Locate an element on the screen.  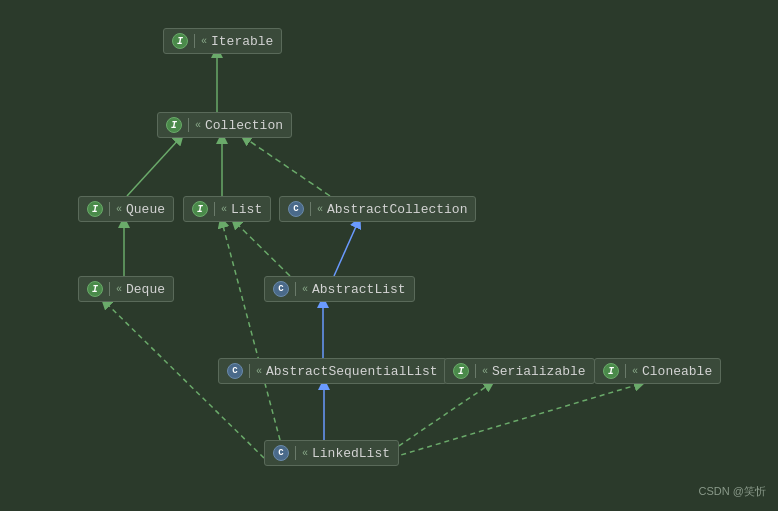
icon-queue: I is located at coordinates (95, 209).